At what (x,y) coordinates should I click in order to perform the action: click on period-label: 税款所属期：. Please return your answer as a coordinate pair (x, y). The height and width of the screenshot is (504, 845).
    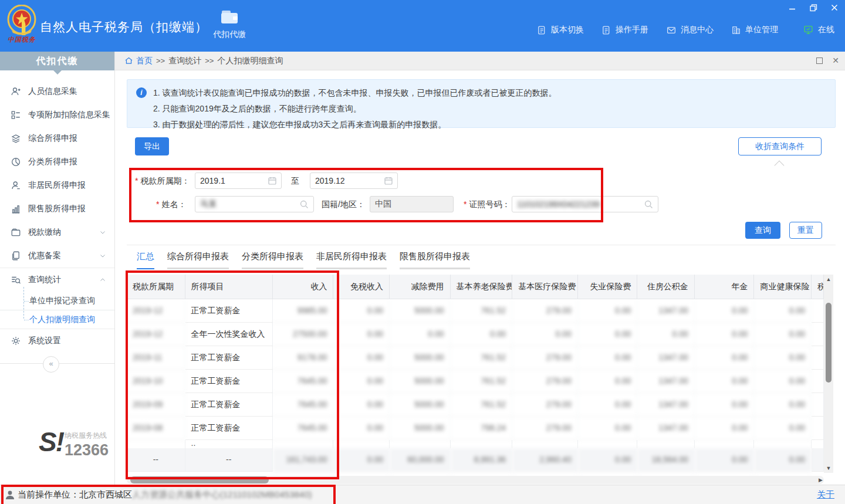
    Looking at the image, I should click on (162, 181).